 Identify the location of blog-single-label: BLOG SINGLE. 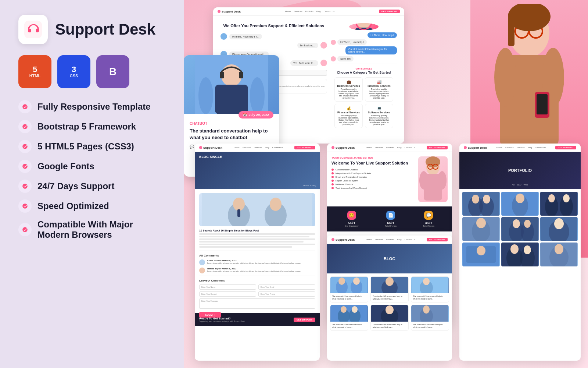
(211, 157).